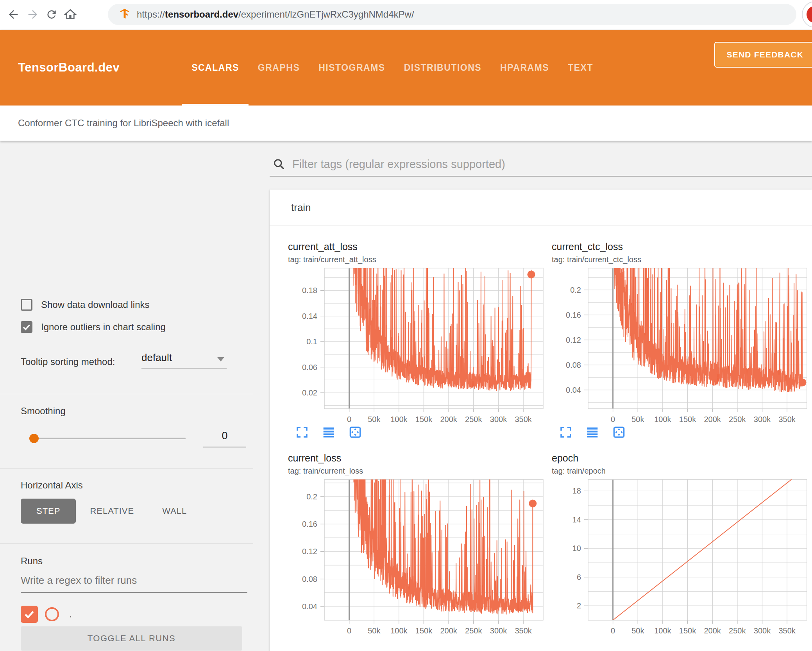  I want to click on train-card-header: train, so click(541, 207).